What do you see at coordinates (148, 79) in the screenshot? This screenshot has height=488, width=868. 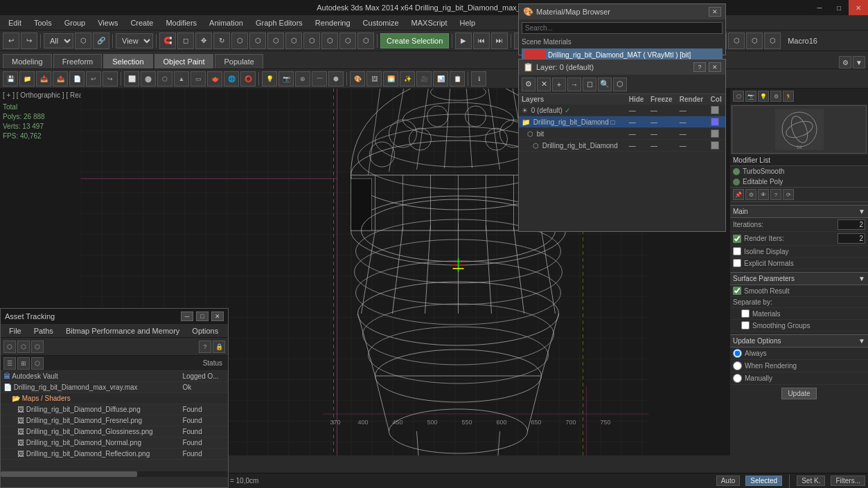 I see `icon-sphere: ⬤` at bounding box center [148, 79].